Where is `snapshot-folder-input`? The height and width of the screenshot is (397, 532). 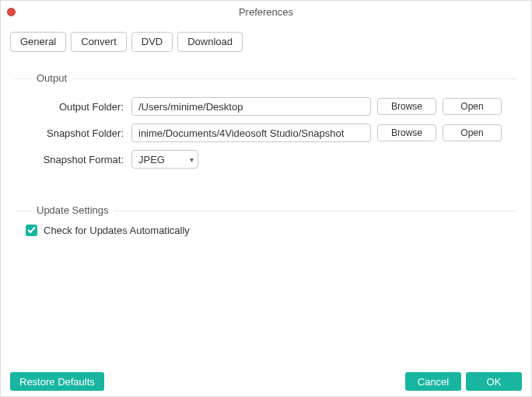 snapshot-folder-input is located at coordinates (251, 133).